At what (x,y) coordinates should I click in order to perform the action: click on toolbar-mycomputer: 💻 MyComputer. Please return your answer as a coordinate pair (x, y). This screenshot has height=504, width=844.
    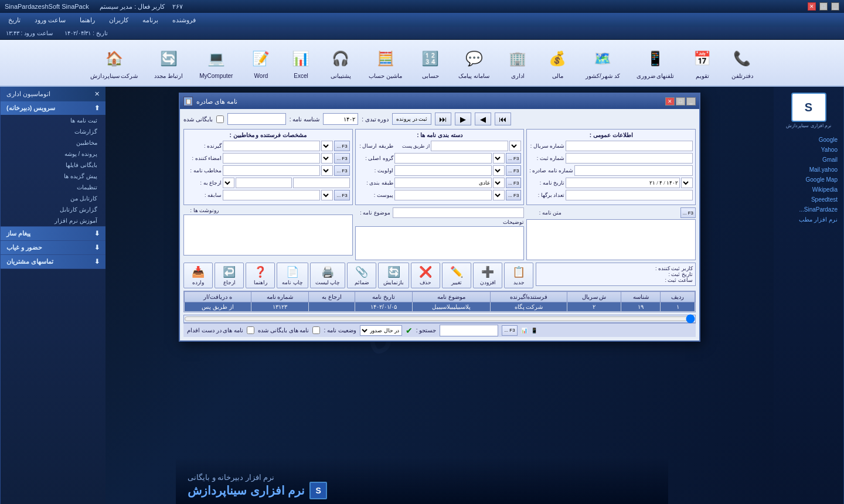
    Looking at the image, I should click on (216, 63).